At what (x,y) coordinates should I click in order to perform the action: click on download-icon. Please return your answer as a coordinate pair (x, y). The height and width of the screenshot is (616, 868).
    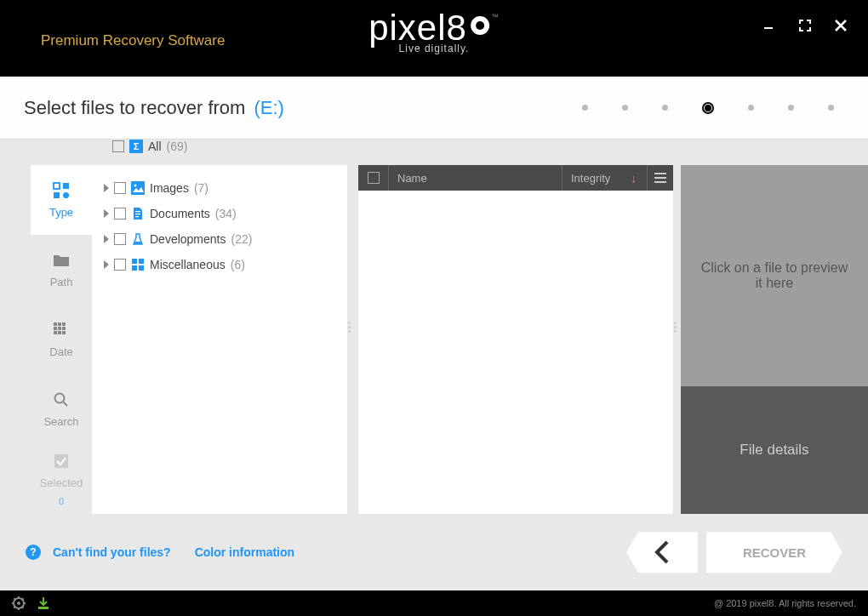
    Looking at the image, I should click on (43, 603).